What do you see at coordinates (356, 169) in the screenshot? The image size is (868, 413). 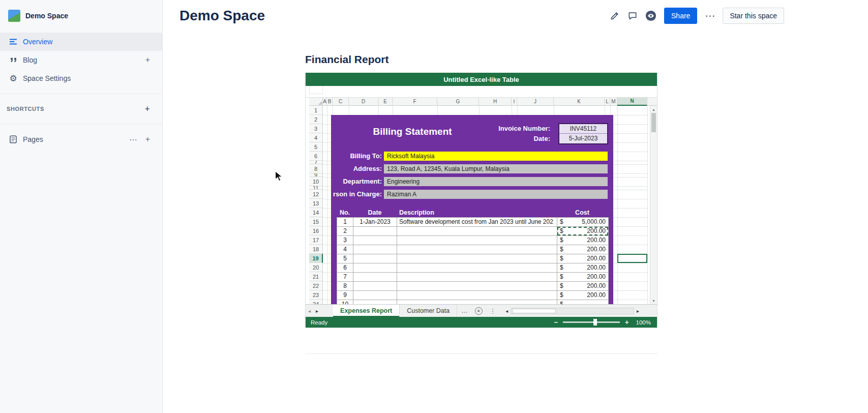 I see `address-label: Address:` at bounding box center [356, 169].